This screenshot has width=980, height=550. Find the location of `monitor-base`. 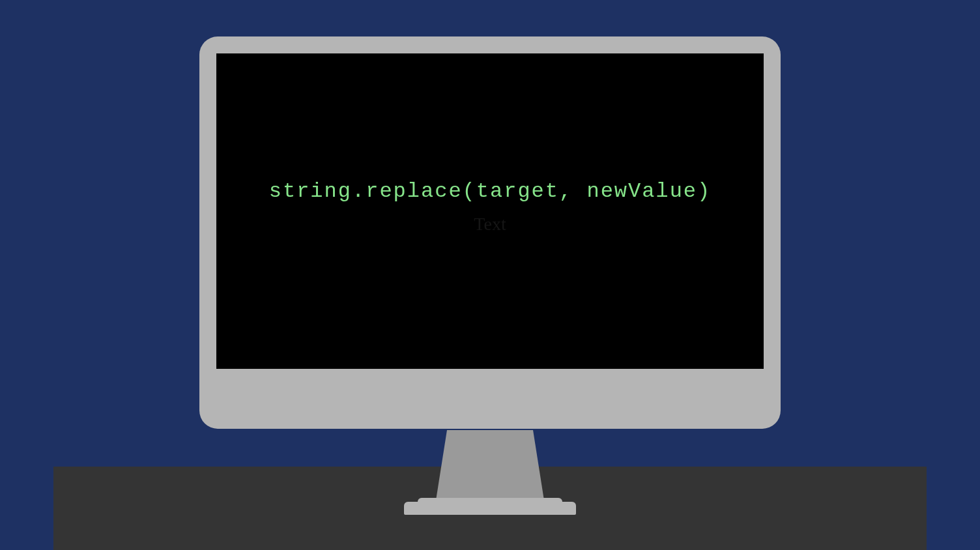

monitor-base is located at coordinates (490, 508).